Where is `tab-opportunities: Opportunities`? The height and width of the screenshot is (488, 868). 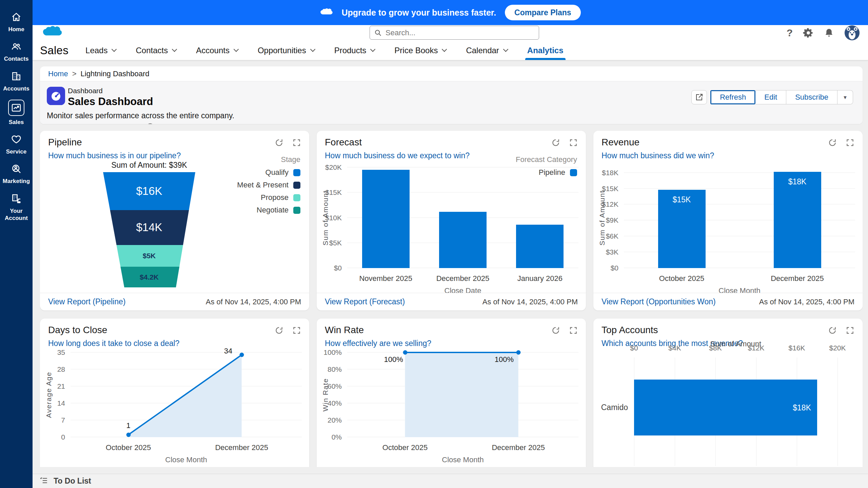
tab-opportunities: Opportunities is located at coordinates (286, 50).